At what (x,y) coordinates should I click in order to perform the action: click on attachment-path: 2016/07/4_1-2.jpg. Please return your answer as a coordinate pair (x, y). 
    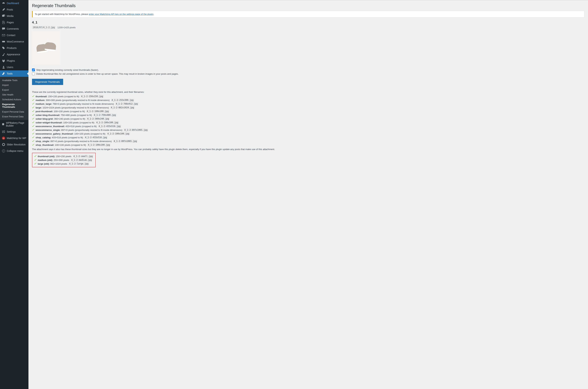
    Looking at the image, I should click on (44, 27).